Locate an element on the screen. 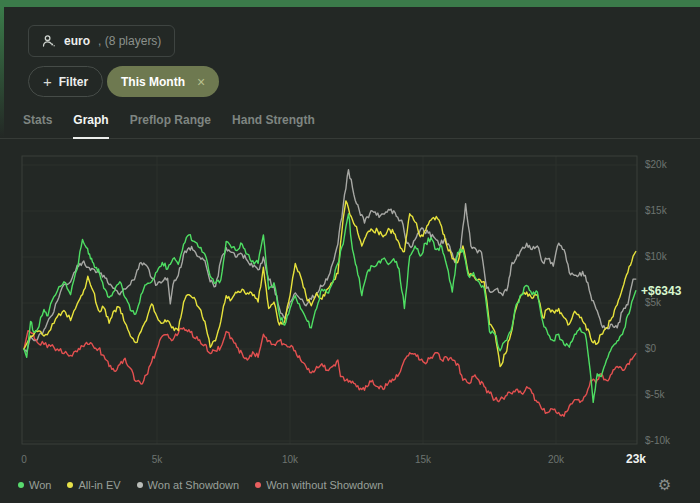 The width and height of the screenshot is (700, 503). y-axis-tick: $-5k is located at coordinates (654, 394).